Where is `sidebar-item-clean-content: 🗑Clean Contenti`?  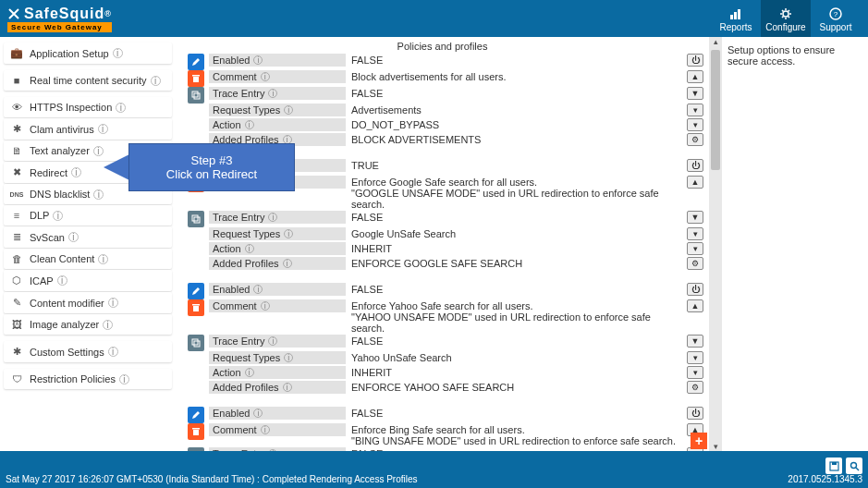
sidebar-item-clean-content: 🗑Clean Contenti is located at coordinates (88, 259).